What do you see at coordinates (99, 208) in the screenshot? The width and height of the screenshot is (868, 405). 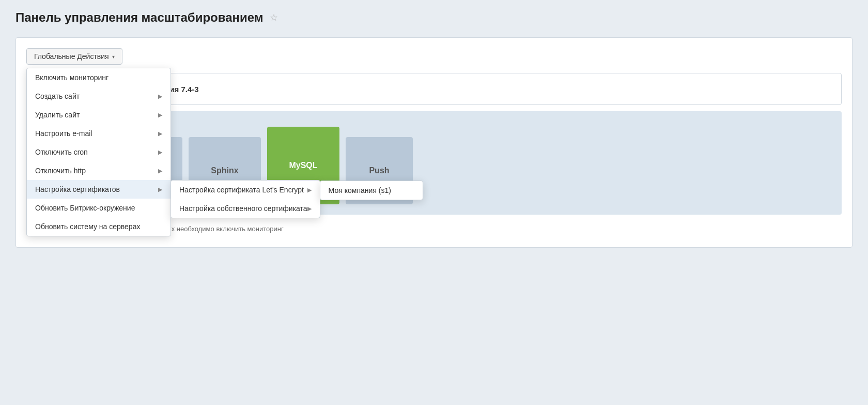 I see `dropdown-item-update-bitrix: Обновить Битрикс-окружение` at bounding box center [99, 208].